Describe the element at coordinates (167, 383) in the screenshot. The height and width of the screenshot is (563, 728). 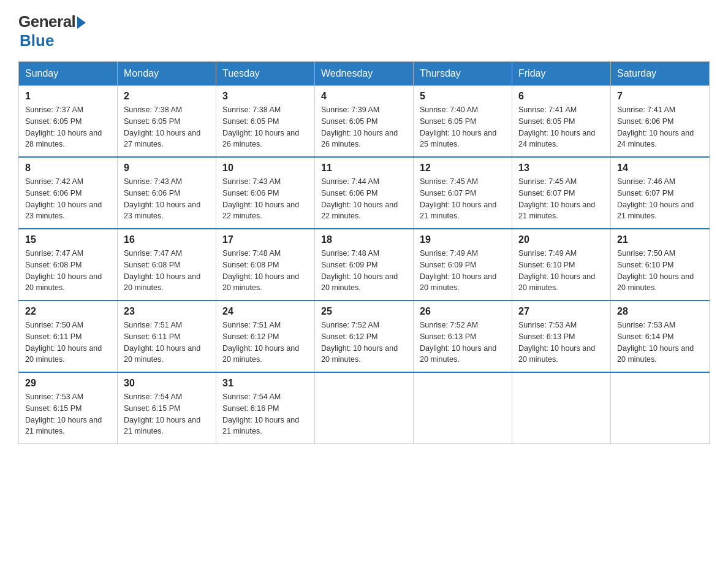
I see `day-number: 30` at that location.